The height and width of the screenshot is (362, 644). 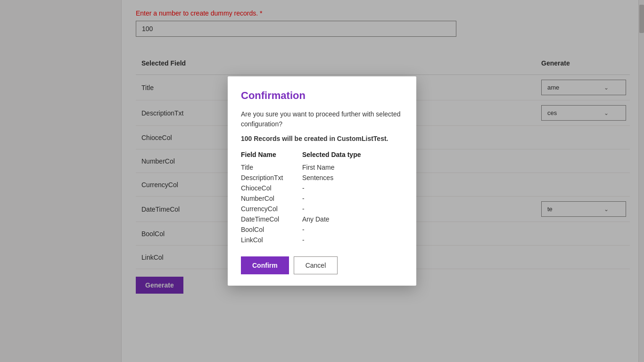 I want to click on field-cell: BoolCol, so click(x=272, y=230).